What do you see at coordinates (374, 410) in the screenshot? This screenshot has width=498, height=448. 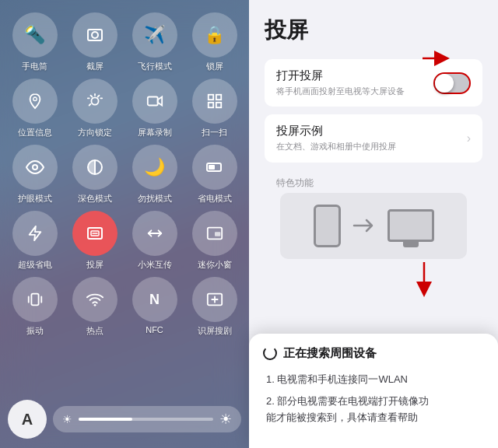 I see `popup-item-2: 2. 部分电视需要在电视端打开镜像功 能才能被搜索到，具体请查看帮助` at bounding box center [374, 410].